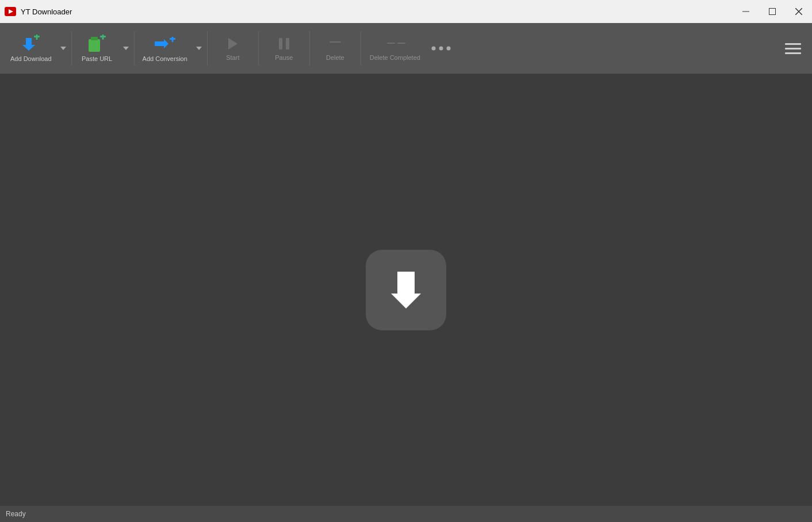  Describe the element at coordinates (165, 59) in the screenshot. I see `add-conversion-label: Add Conversion` at that location.